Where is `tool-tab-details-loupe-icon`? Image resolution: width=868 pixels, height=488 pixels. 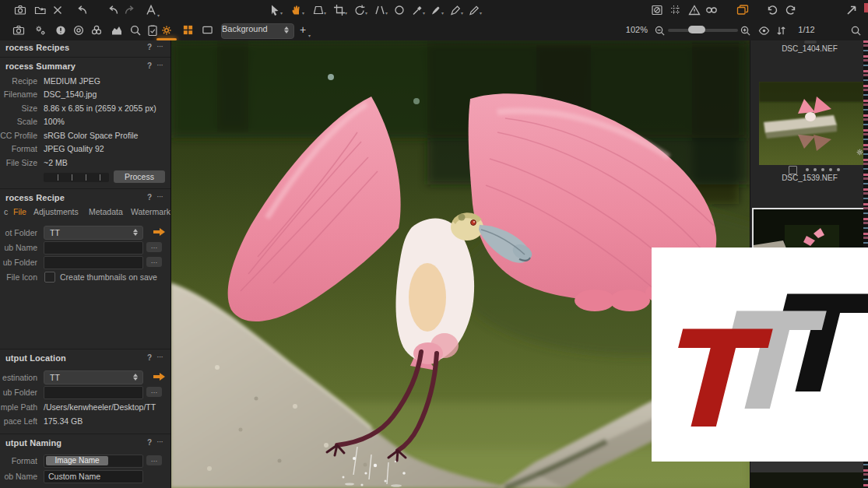
tool-tab-details-loupe-icon is located at coordinates (135, 30).